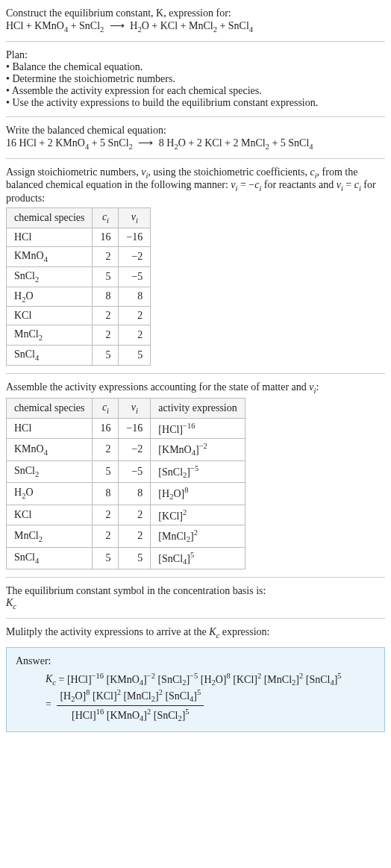 This screenshot has height=868, width=391. I want to click on plan-item: • Determine the stoichiometric numbers., so click(196, 79).